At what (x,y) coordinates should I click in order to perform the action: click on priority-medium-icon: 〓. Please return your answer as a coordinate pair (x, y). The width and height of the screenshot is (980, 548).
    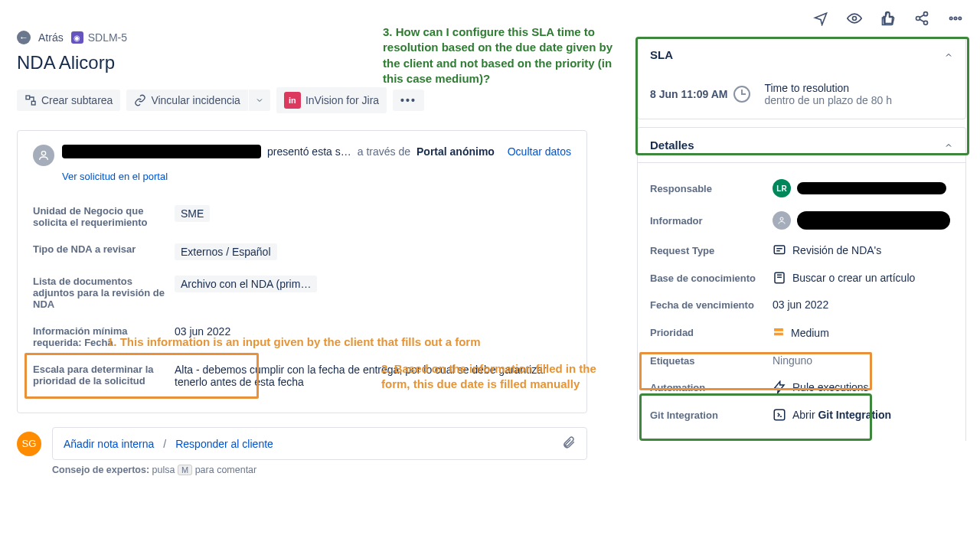
    Looking at the image, I should click on (779, 332).